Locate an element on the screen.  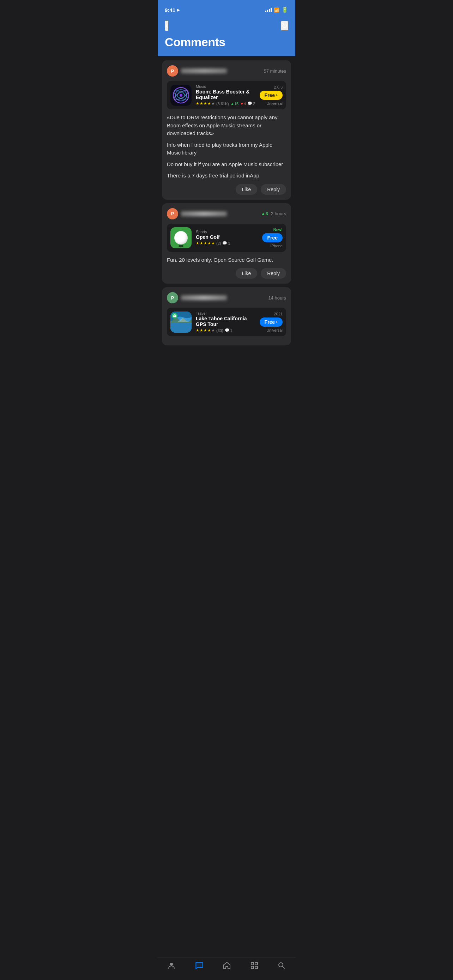
app-listing-3: 🏔 Travel Lake Tahoe California GPS Tour … is located at coordinates (227, 322).